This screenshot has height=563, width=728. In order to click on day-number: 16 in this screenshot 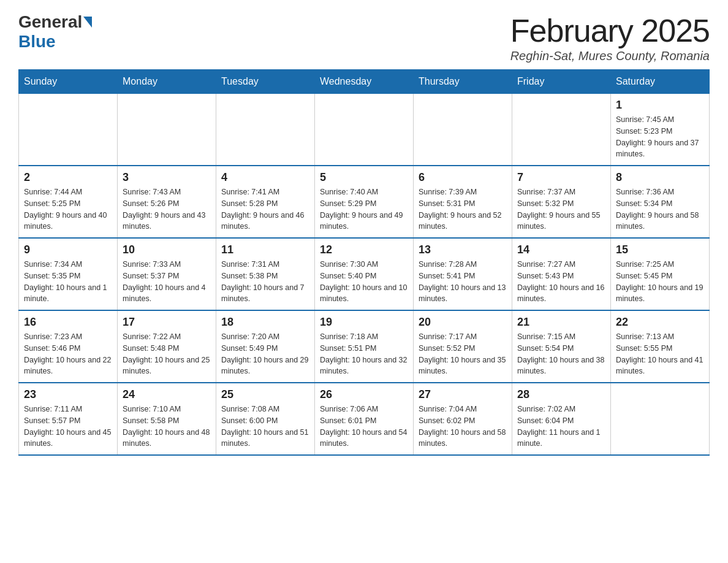, I will do `click(68, 323)`.